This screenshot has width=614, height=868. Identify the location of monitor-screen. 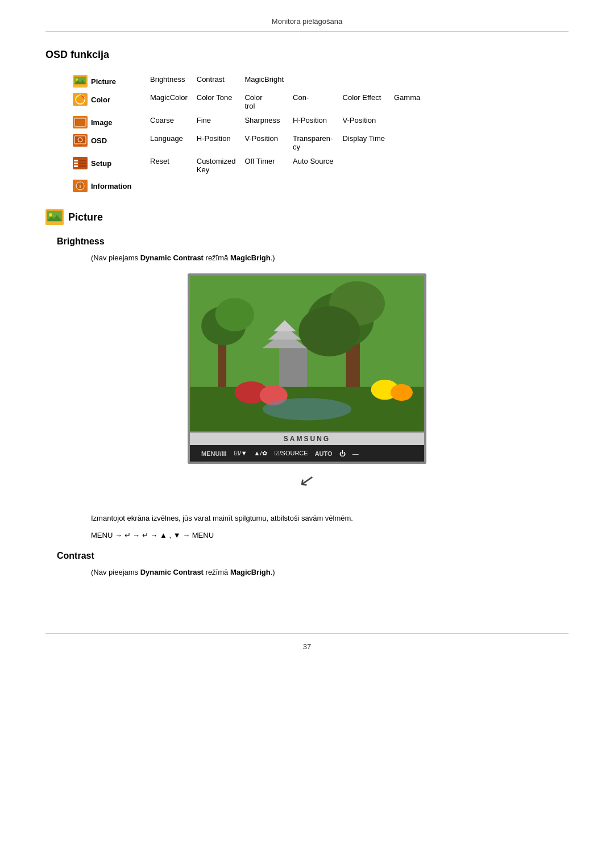
(307, 353).